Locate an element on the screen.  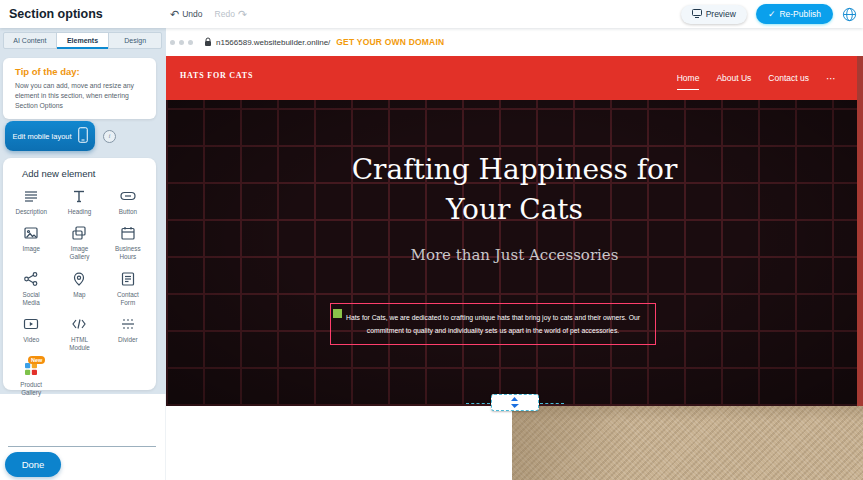
tab-elements: Elements is located at coordinates (84, 40).